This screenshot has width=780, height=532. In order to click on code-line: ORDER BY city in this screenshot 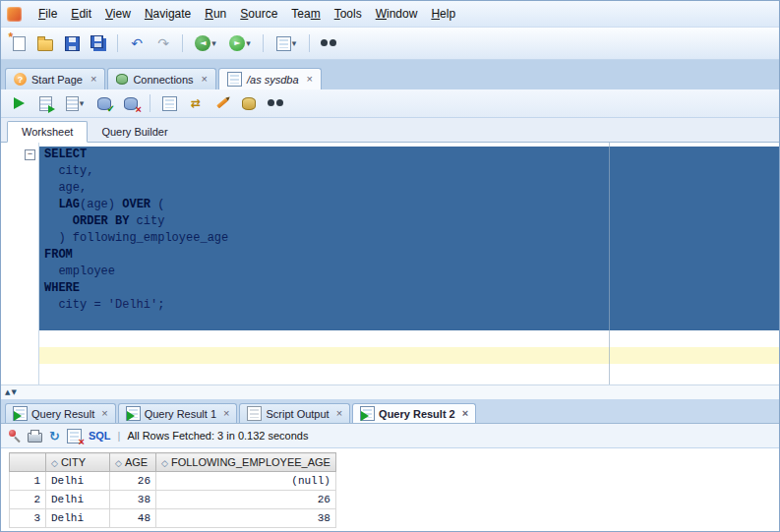, I will do `click(409, 222)`.